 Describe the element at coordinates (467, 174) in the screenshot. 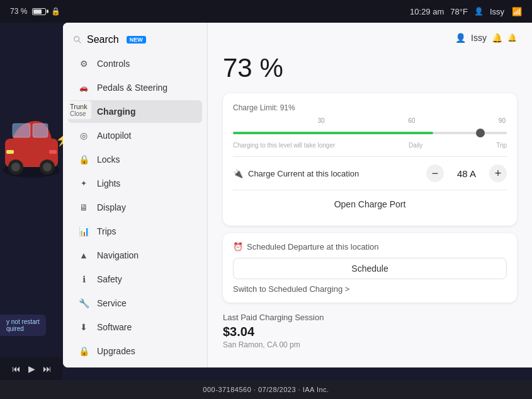

I see `current-value: 48 A` at that location.